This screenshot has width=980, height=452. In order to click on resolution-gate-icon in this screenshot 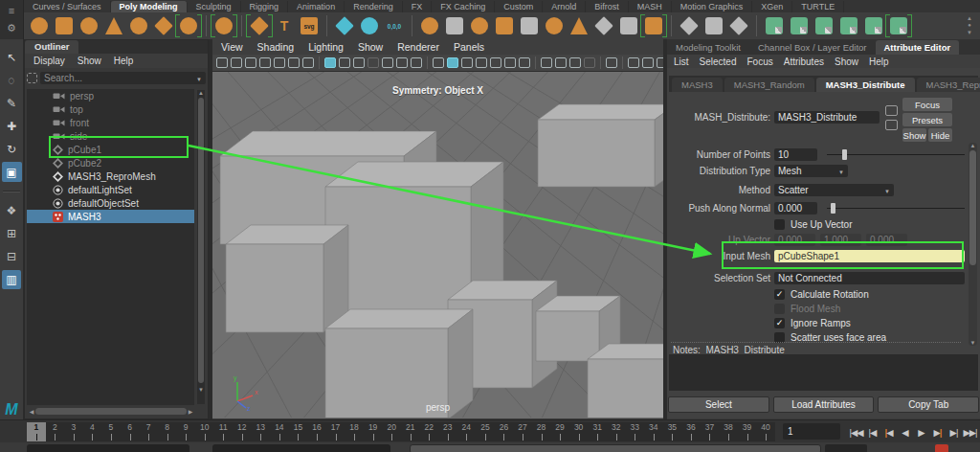, I will do `click(359, 63)`.